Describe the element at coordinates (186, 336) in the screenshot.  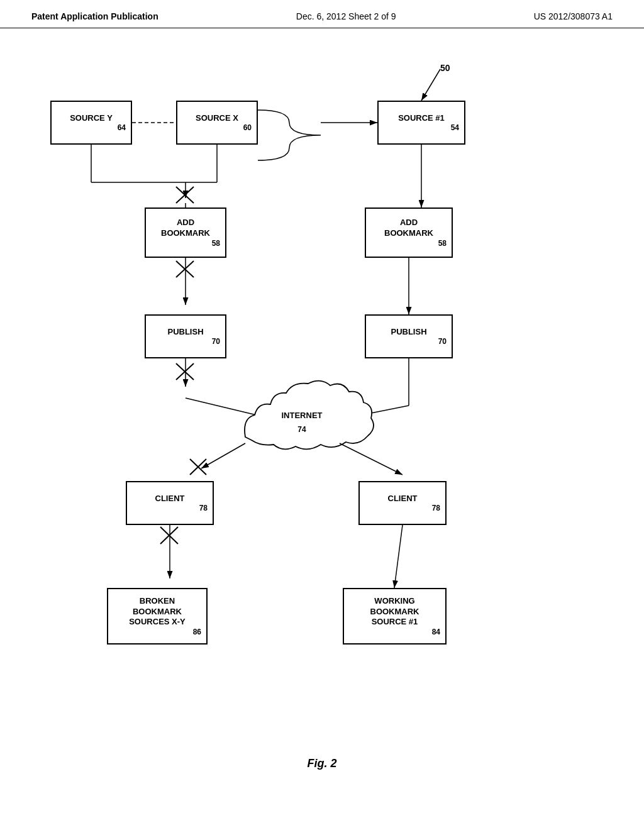
I see `publish-left-box: PUBLISH 70` at that location.